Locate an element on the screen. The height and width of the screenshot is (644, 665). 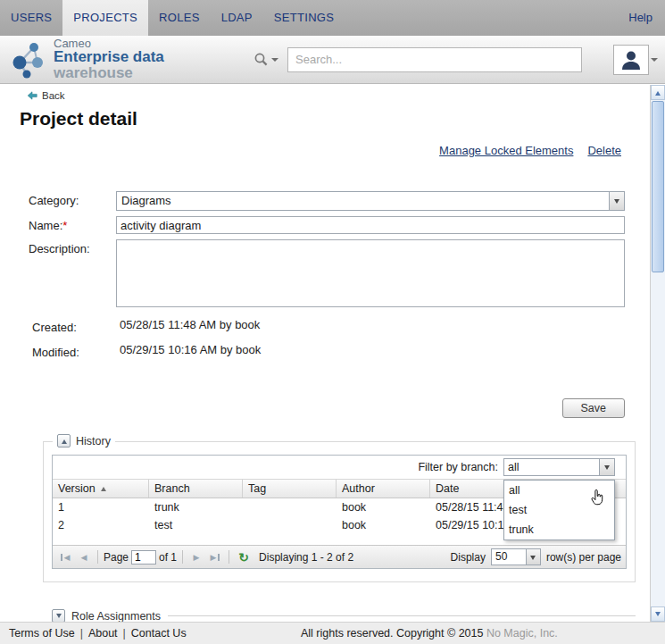
branch-filter-dropdown: all test trunk is located at coordinates (559, 510).